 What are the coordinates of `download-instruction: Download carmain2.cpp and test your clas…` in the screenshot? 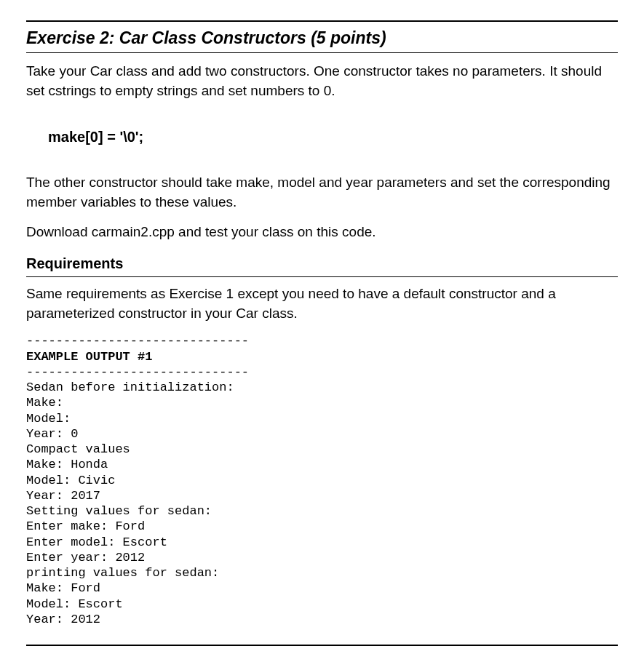 It's located at (322, 233).